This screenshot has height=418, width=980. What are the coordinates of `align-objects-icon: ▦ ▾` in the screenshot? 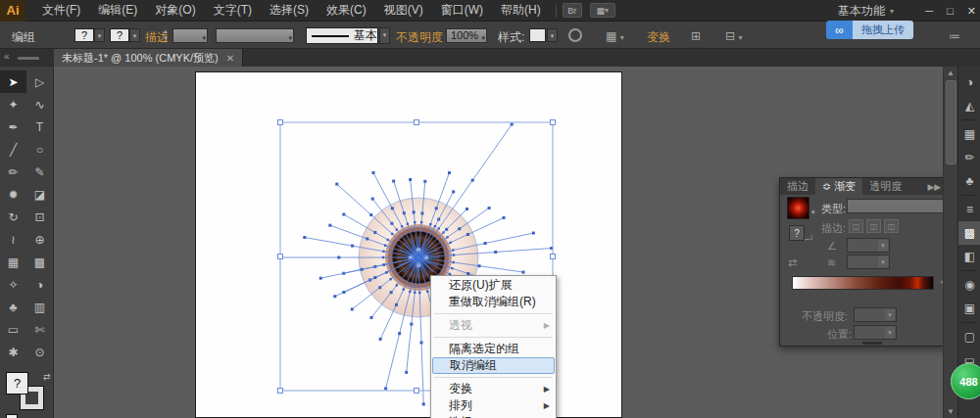 It's located at (615, 36).